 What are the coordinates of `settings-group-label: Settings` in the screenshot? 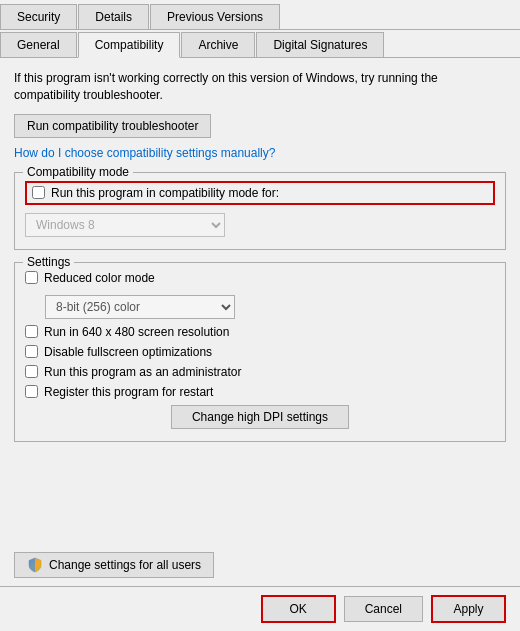 It's located at (48, 262).